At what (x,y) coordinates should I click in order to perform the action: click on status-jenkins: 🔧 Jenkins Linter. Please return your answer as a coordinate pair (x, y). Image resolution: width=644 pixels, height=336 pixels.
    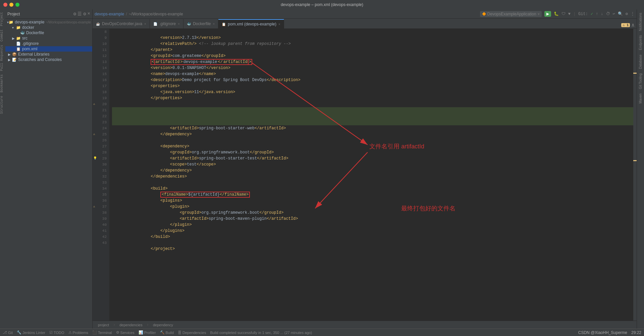
    Looking at the image, I should click on (31, 332).